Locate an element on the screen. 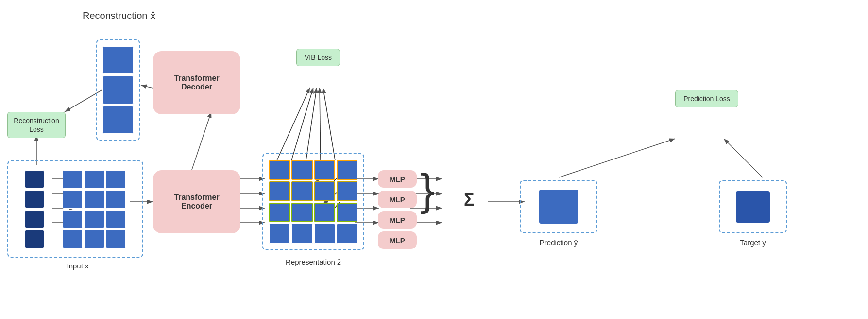  reconstruction-loss-label: Reconstruction Loss is located at coordinates (36, 125).